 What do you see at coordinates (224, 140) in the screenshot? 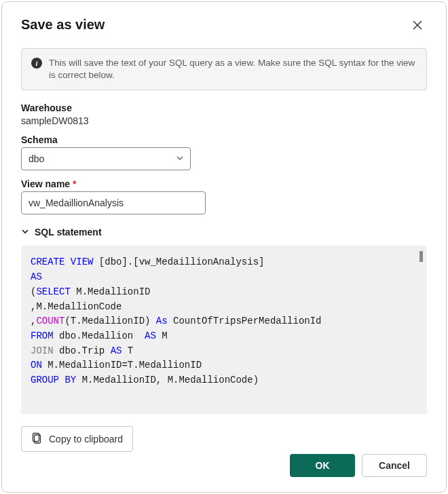
I see `schema-label: Schema` at bounding box center [224, 140].